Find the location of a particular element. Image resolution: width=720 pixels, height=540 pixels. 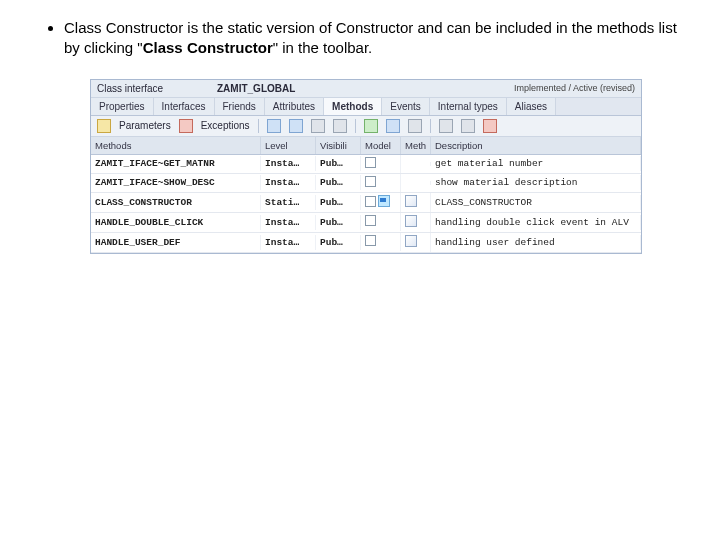

cell-method: HANDLE_DOUBLE_CLICK is located at coordinates (176, 222).